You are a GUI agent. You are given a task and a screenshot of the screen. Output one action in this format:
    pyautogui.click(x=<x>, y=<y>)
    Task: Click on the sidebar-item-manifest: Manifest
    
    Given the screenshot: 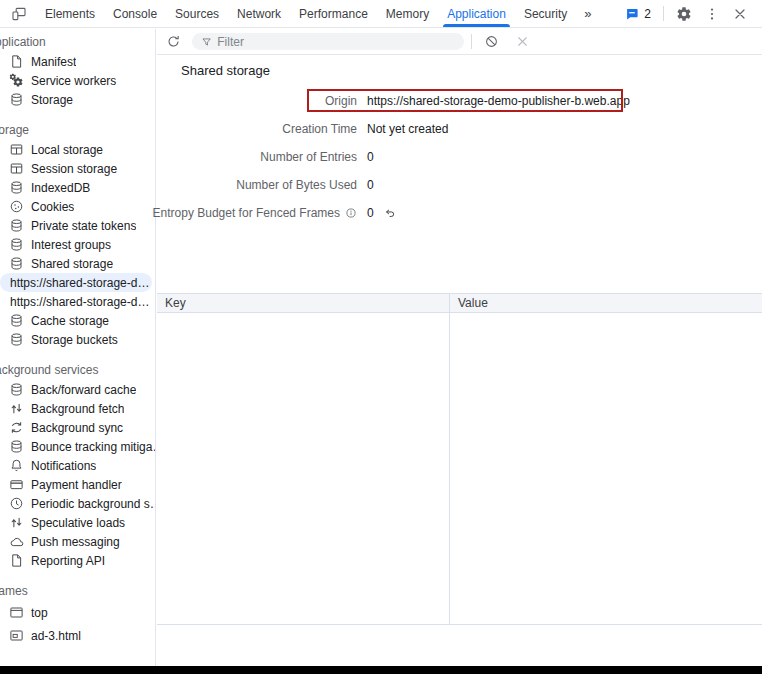 What is the action you would take?
    pyautogui.click(x=78, y=62)
    